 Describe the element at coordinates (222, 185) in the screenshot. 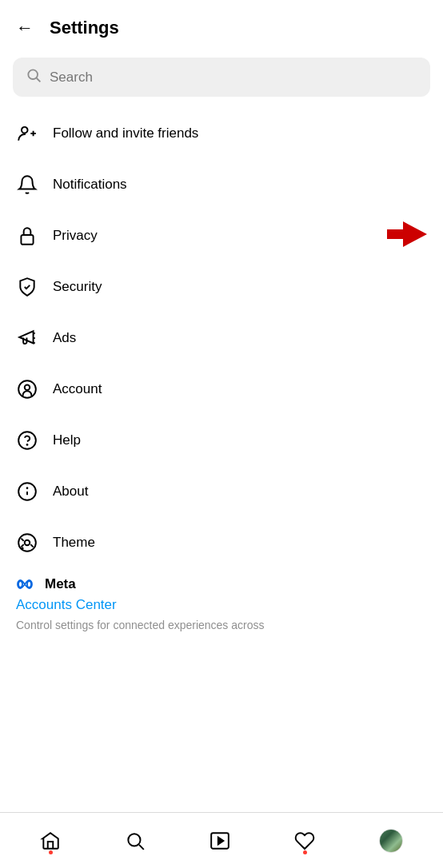

I see `menu-item-notifications: Notifications` at that location.